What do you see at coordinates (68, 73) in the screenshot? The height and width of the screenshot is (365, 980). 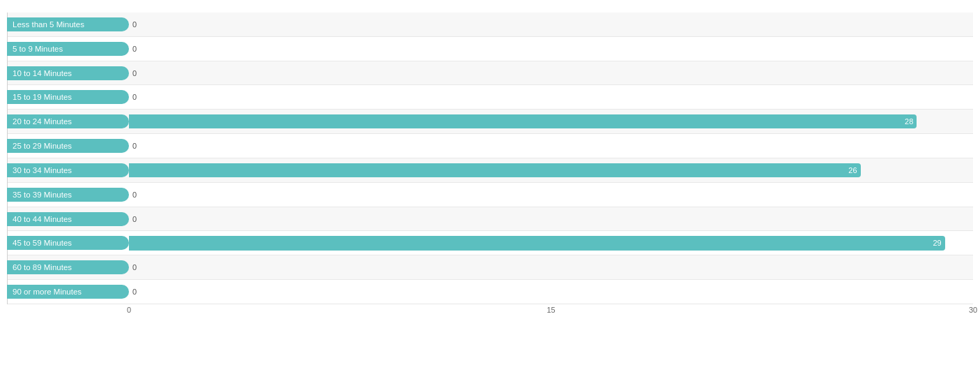 I see `bar-label: 10 to 14 Minutes` at bounding box center [68, 73].